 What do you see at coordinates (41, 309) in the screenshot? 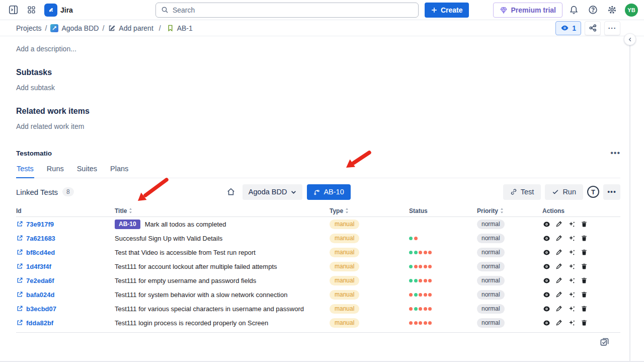
I see `test-id-link: b3ecbd07` at bounding box center [41, 309].